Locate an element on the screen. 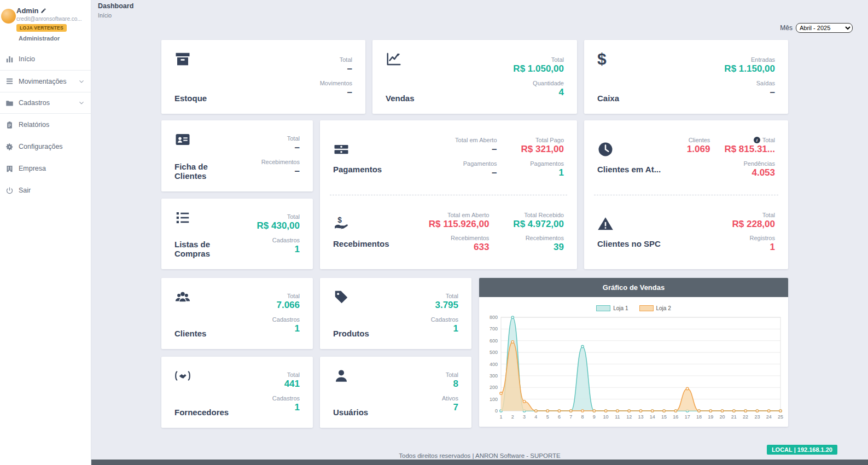  info-icon: i is located at coordinates (757, 140).